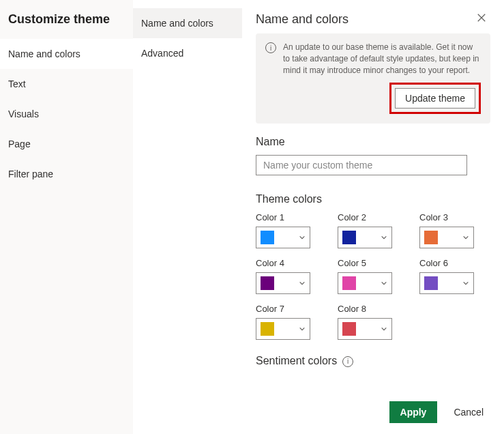  What do you see at coordinates (373, 142) in the screenshot?
I see `name-section-label: Name` at bounding box center [373, 142].